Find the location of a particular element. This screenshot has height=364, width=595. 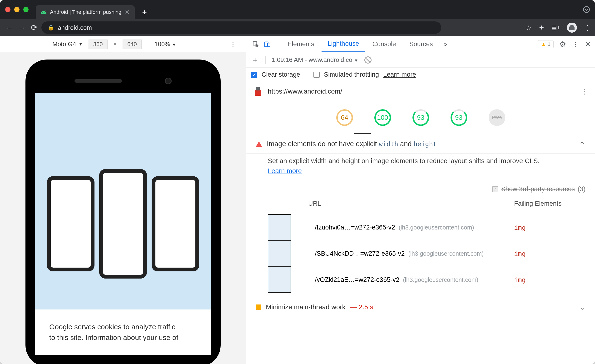

device-toolbar: Moto G4 ▼ × 100% ▼ ⋮ is located at coordinates (123, 44).